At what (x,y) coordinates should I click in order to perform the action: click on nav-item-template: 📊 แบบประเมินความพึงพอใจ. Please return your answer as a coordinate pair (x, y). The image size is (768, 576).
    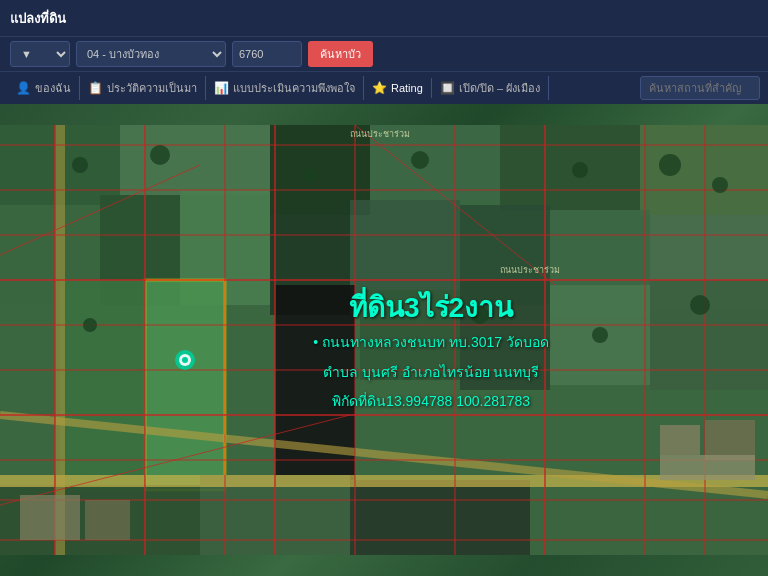
    Looking at the image, I should click on (285, 88).